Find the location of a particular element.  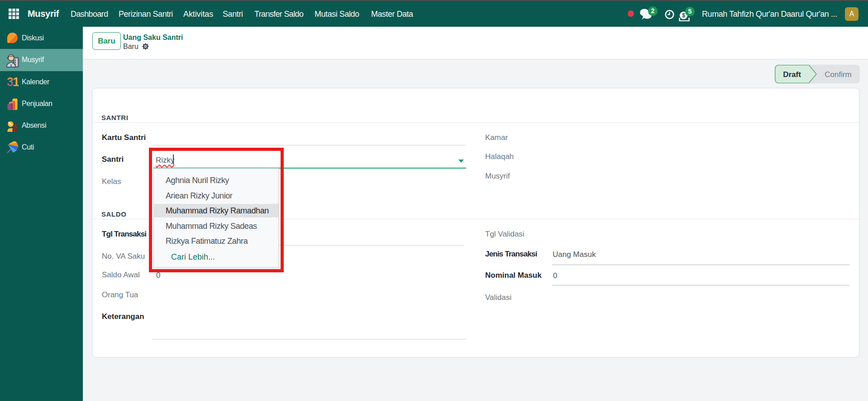

svg-text: Confirm is located at coordinates (838, 74).